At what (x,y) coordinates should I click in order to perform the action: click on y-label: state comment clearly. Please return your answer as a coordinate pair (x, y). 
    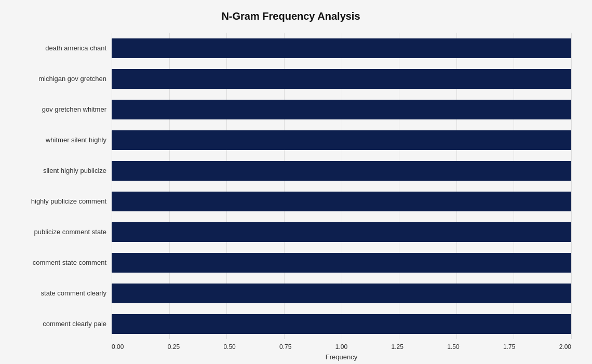
    Looking at the image, I should click on (58, 293).